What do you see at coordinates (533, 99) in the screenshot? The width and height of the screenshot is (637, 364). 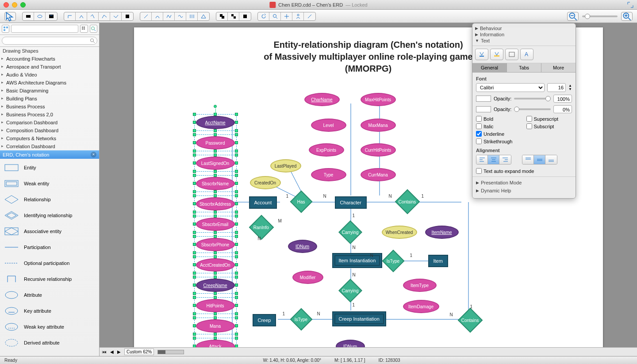 I see `text-opacity-slider` at bounding box center [533, 99].